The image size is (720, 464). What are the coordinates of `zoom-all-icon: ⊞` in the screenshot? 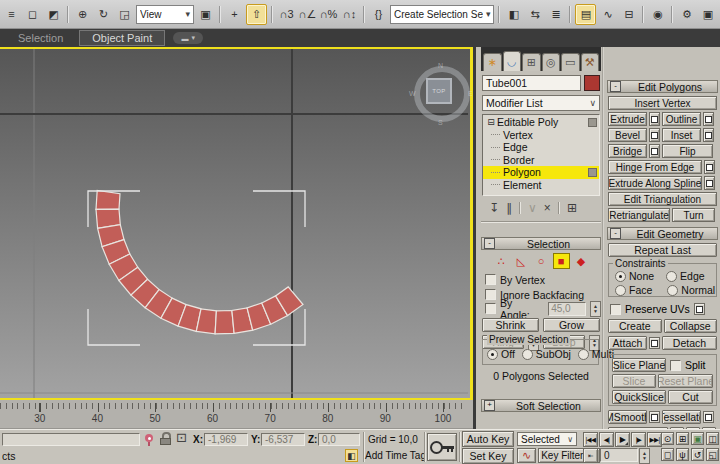 It's located at (682, 438).